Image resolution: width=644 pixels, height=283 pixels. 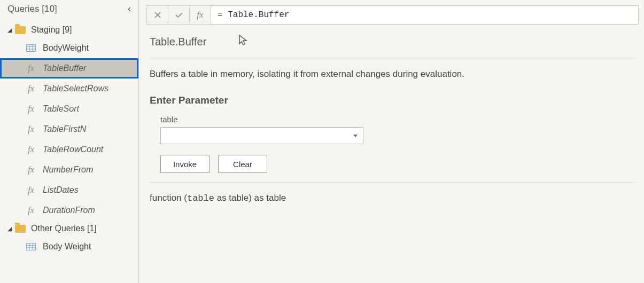 What do you see at coordinates (76, 89) in the screenshot?
I see `query-label: TableSelectRows` at bounding box center [76, 89].